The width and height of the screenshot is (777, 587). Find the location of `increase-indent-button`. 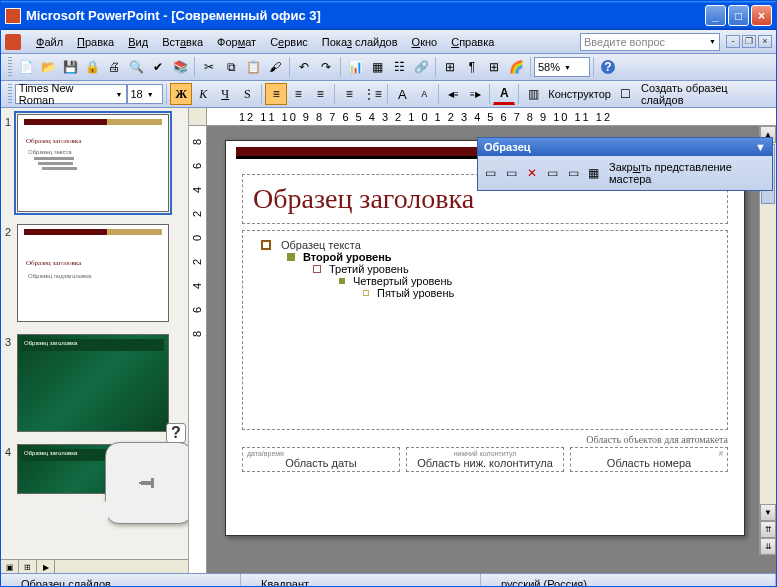

increase-indent-button is located at coordinates (475, 94).